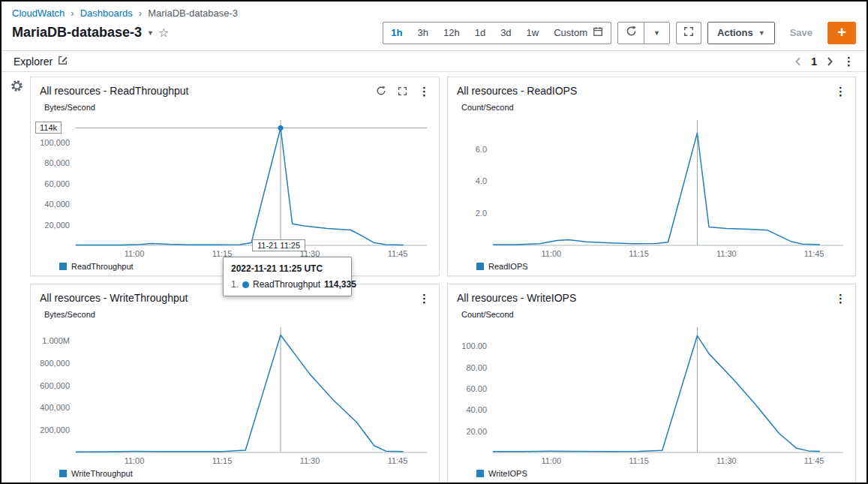  I want to click on refresh-options-button: ▼, so click(656, 33).